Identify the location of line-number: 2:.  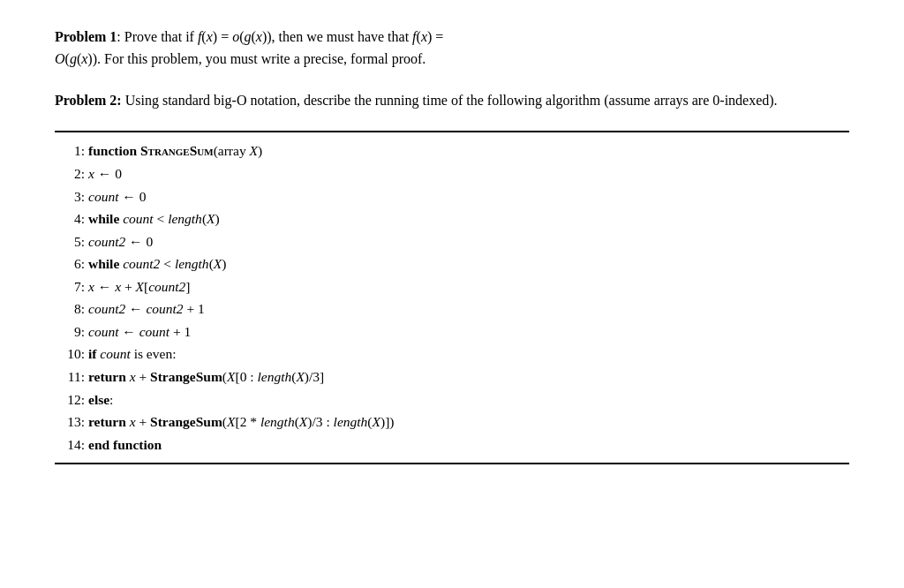
(71, 174).